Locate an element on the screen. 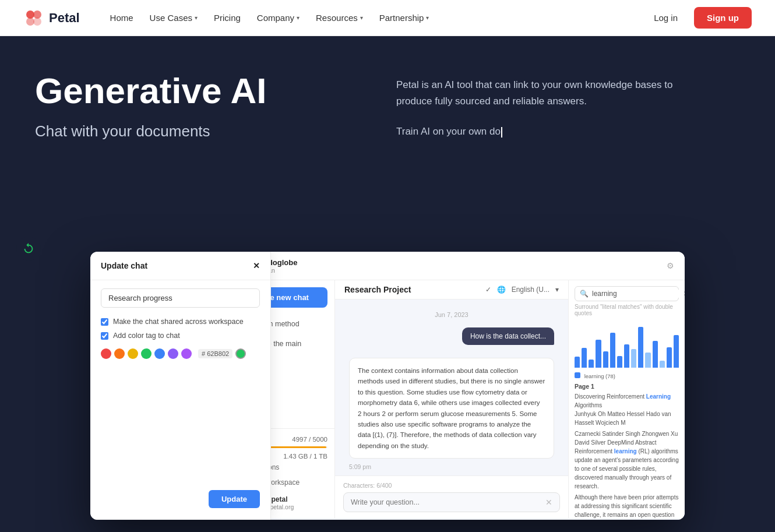 The image size is (775, 532). header-actions: ✓ 🌐 English (U... ▾ is located at coordinates (522, 290).